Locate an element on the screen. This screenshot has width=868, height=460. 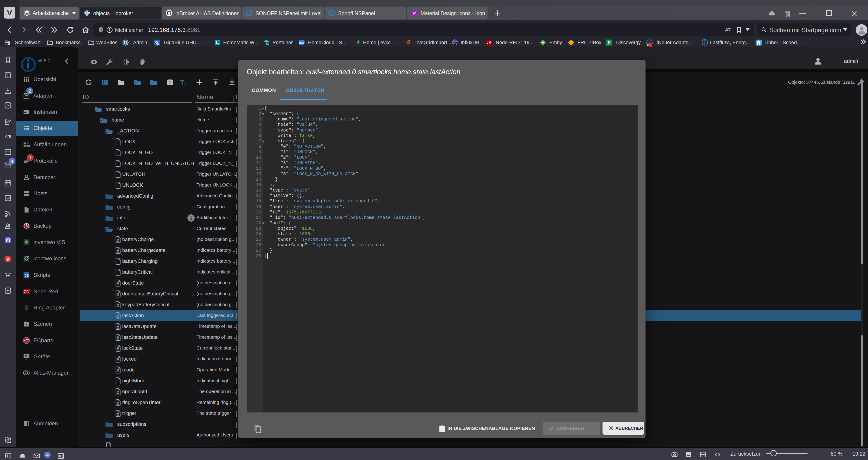
svg-text: FRITZ! is located at coordinates (571, 43).